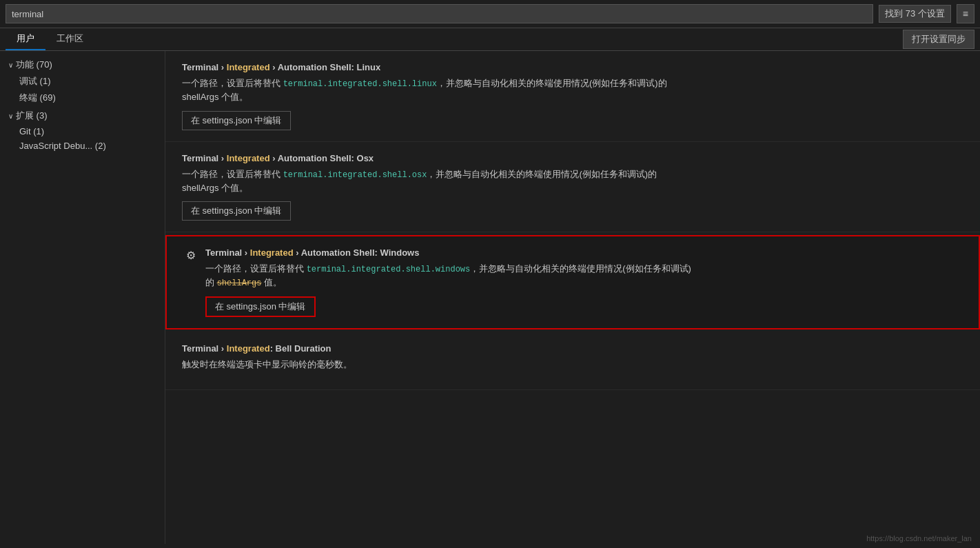 This screenshot has width=980, height=548. What do you see at coordinates (915, 14) in the screenshot?
I see `search-result-count: 找到 73 个设置` at bounding box center [915, 14].